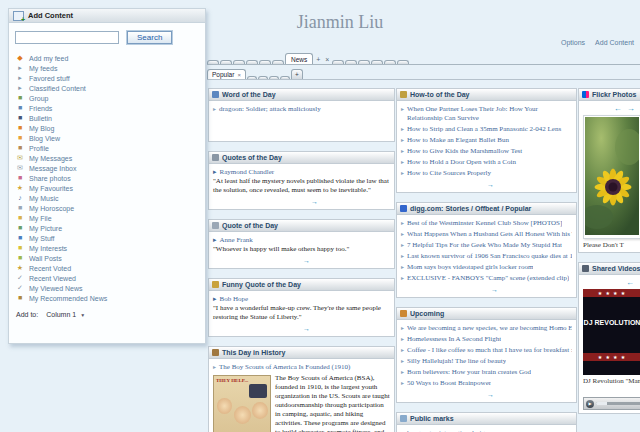 The height and width of the screenshot is (432, 640). Describe the element at coordinates (110, 78) in the screenshot. I see `sidebar-item: ▸ Favored stuff` at that location.